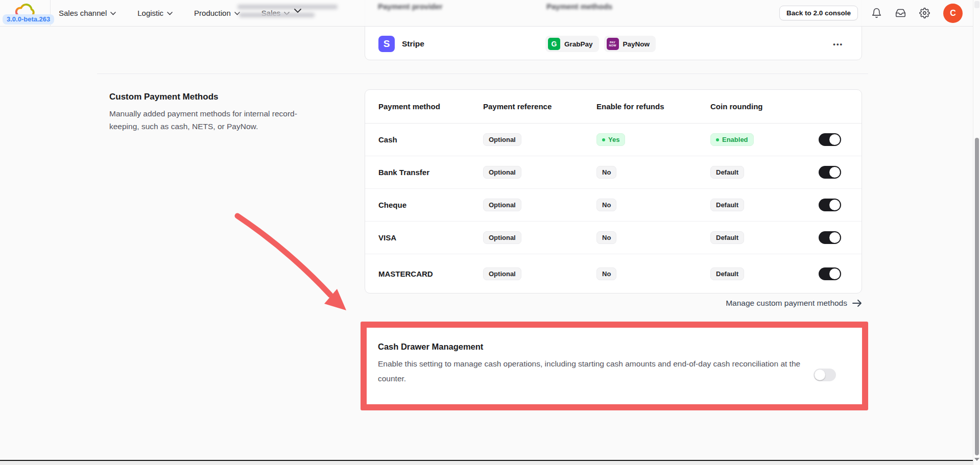 The image size is (980, 465). What do you see at coordinates (431, 173) in the screenshot?
I see `method-name: Bank Transfer` at bounding box center [431, 173].